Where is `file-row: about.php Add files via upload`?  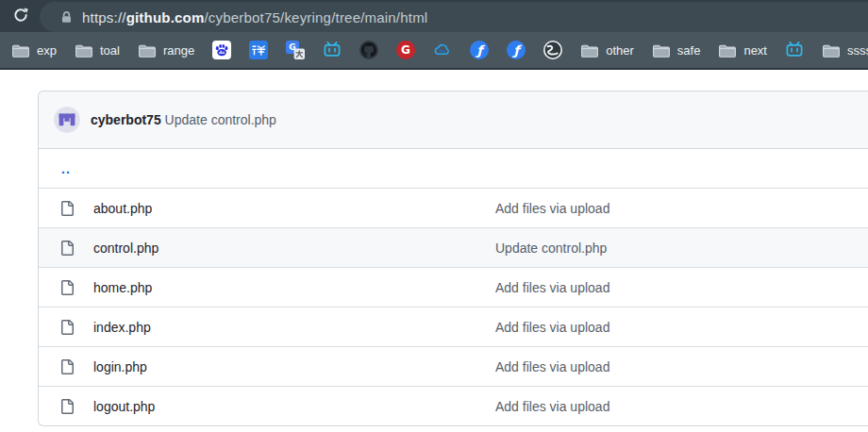
file-row: about.php Add files via upload is located at coordinates (453, 208).